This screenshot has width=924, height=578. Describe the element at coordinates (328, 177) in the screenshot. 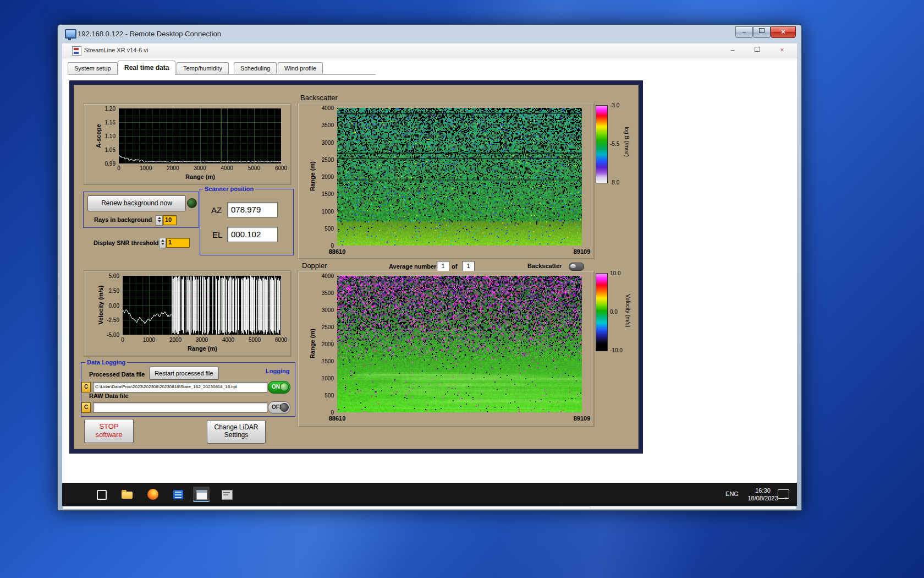

I see `tick-label: 2000` at that location.